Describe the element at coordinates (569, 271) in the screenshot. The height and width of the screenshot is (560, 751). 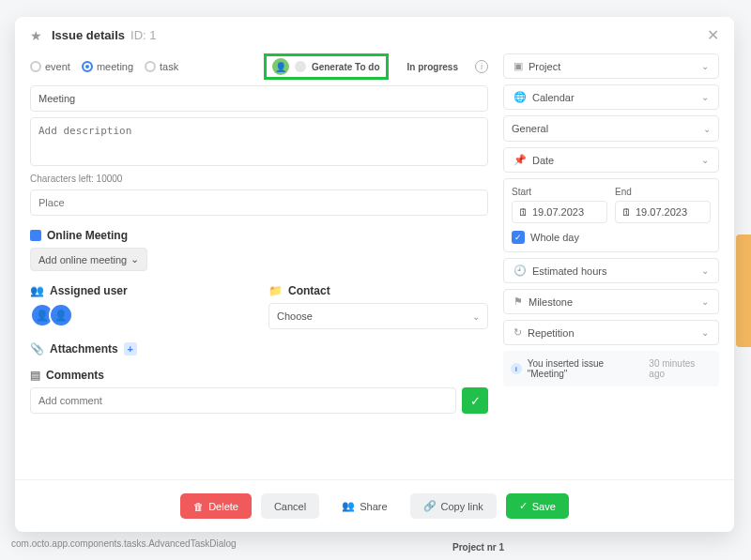
I see `estimated-label: Estimated hours` at that location.